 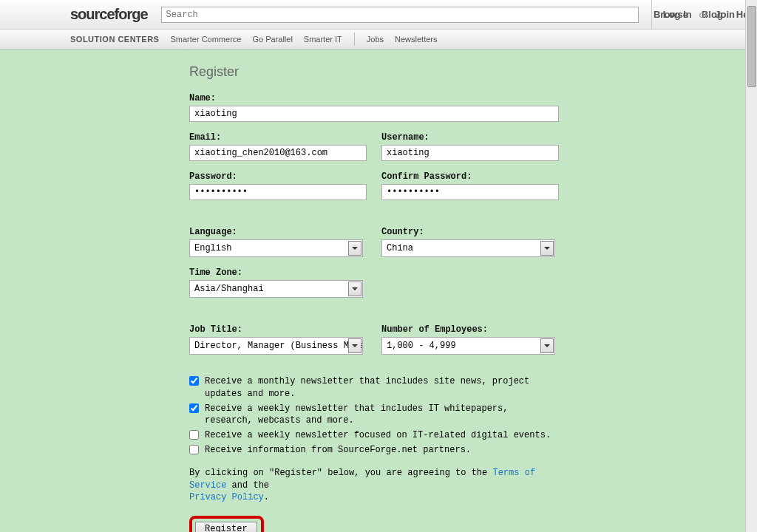 What do you see at coordinates (374, 485) in the screenshot?
I see `agree-text: By clicking on "Register" below, you are…` at bounding box center [374, 485].